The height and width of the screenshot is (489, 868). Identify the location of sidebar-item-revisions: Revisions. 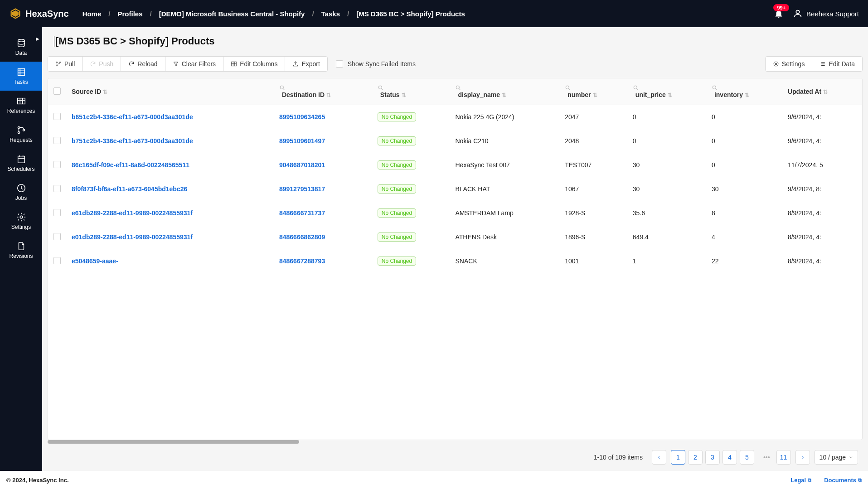
(21, 250).